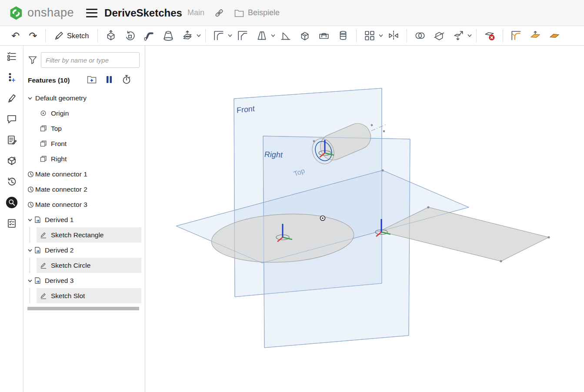 This screenshot has height=392, width=584. I want to click on tree-item-front-plane: Front, so click(84, 143).